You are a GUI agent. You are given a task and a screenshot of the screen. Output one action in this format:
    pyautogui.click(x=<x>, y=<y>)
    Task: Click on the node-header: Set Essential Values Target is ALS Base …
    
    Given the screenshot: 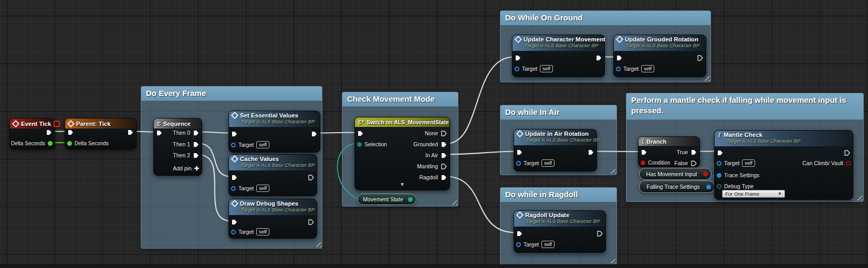 What is the action you would take?
    pyautogui.click(x=274, y=119)
    